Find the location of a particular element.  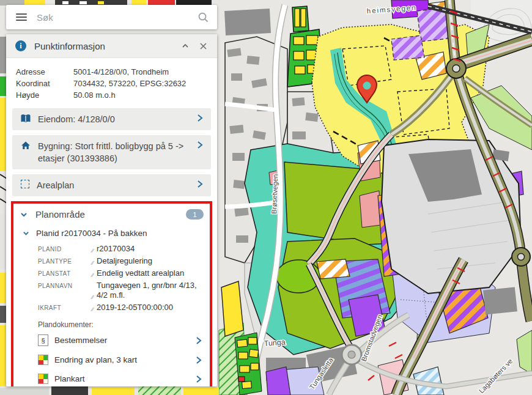

house-icon is located at coordinates (26, 146).